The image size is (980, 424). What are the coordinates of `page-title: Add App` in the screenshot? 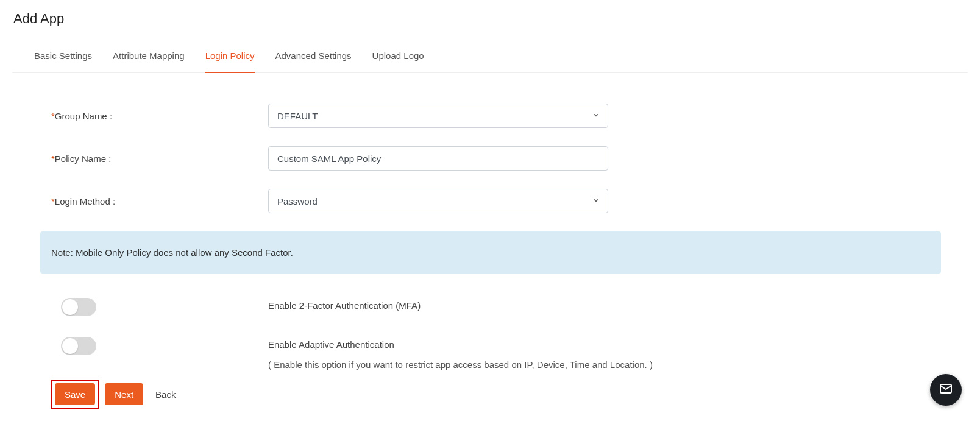 It's located at (490, 19).